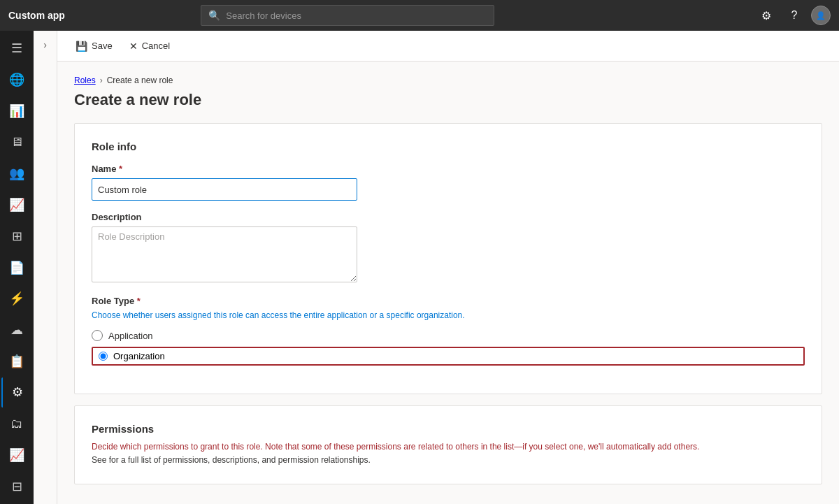 Image resolution: width=839 pixels, height=504 pixels. I want to click on permissions-section-title: Permissions, so click(448, 429).